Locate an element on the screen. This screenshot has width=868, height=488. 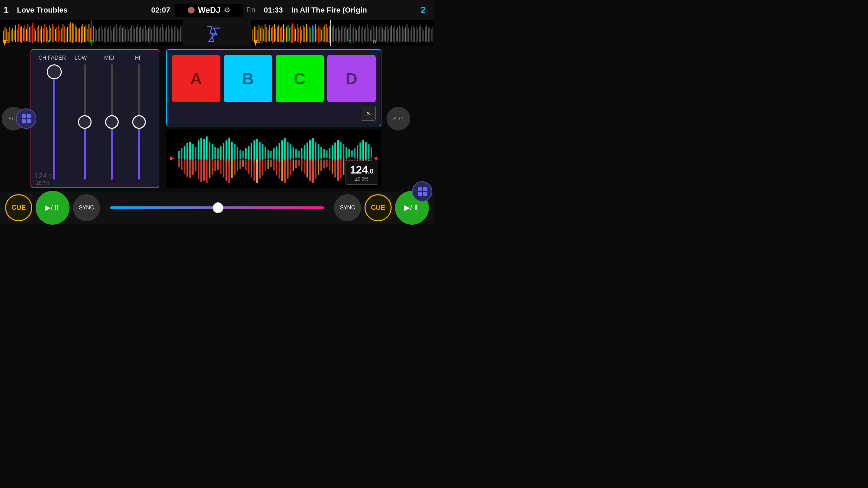
ch-fader-knob is located at coordinates (54, 72).